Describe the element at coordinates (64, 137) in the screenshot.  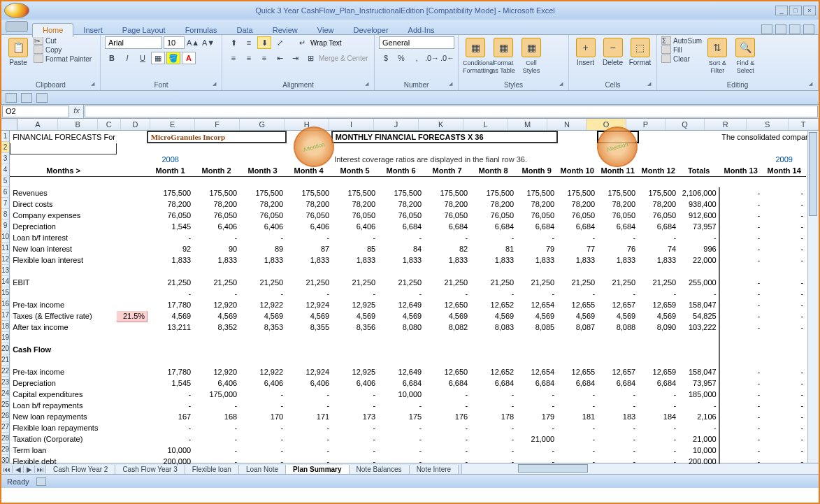
I see `cell: FINANCIAL FORECASTS For:` at that location.